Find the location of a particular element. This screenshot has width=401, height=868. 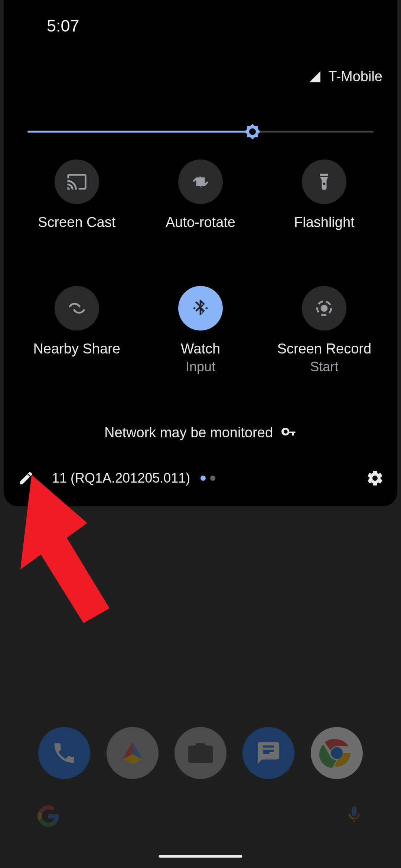

tile-nearby-share-label: Nearby Share is located at coordinates (76, 349).